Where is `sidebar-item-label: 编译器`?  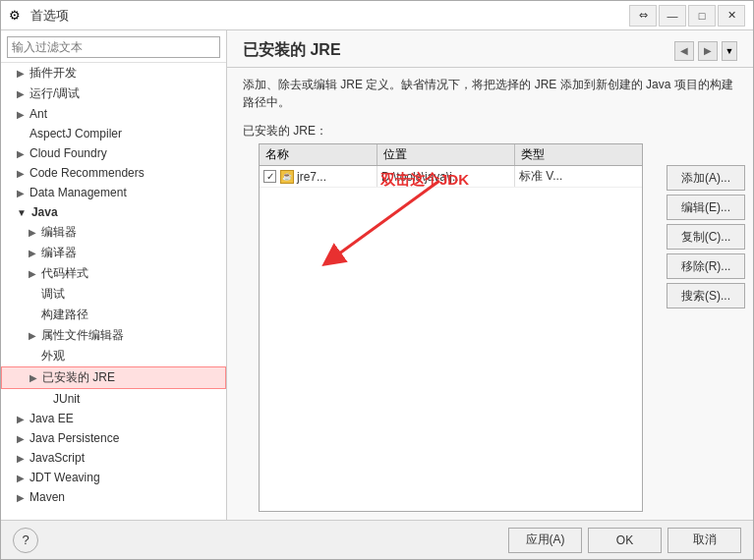
sidebar-item-label: 编译器 is located at coordinates (59, 253).